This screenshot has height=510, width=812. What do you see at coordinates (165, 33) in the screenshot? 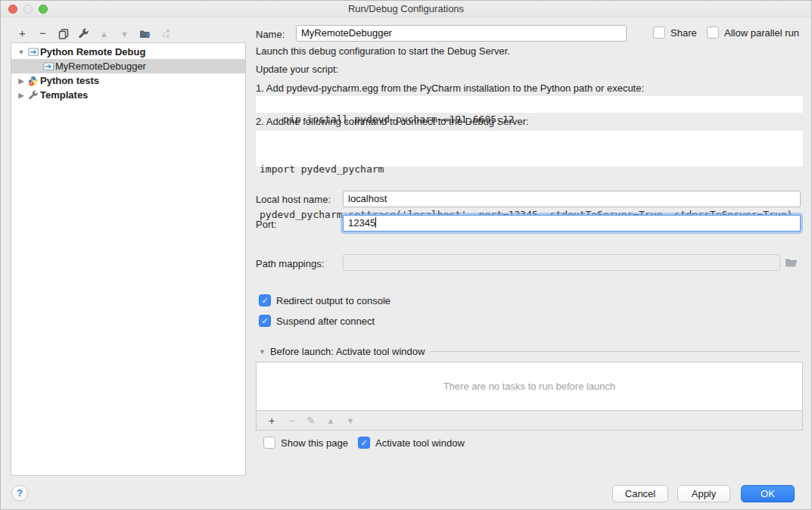
I see `sort-az-icon: ↓ az` at bounding box center [165, 33].